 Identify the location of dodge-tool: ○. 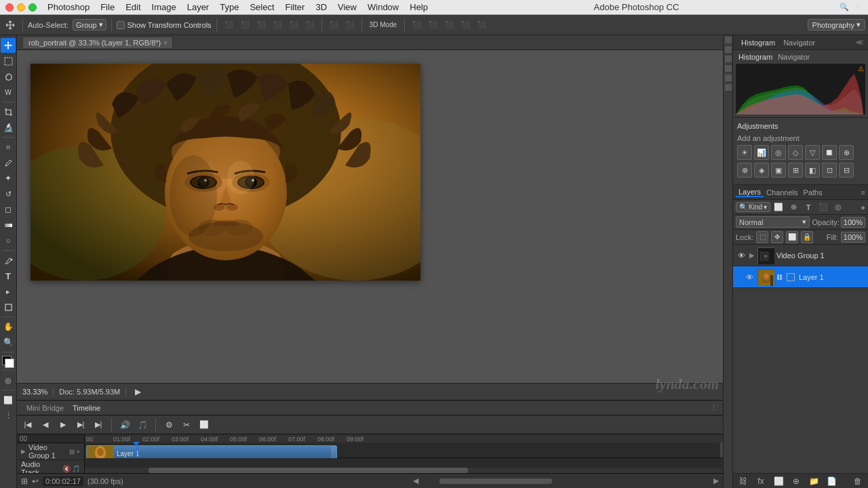
(8, 241).